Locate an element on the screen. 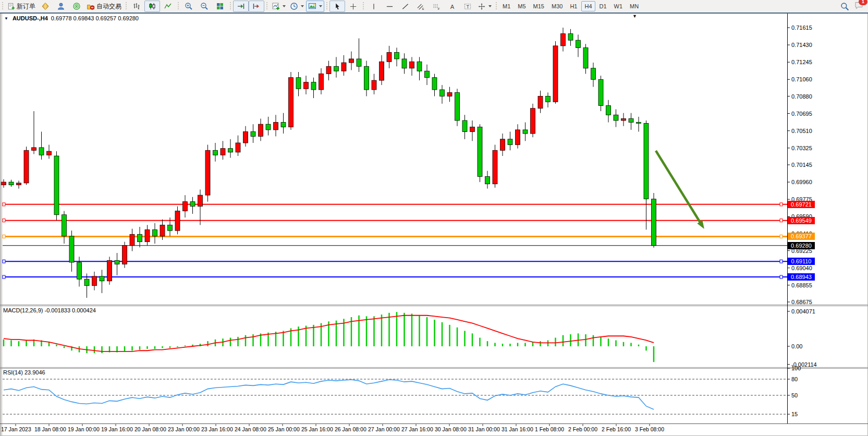 This screenshot has height=436, width=868. timeframe-button-m30: M30 is located at coordinates (557, 6).